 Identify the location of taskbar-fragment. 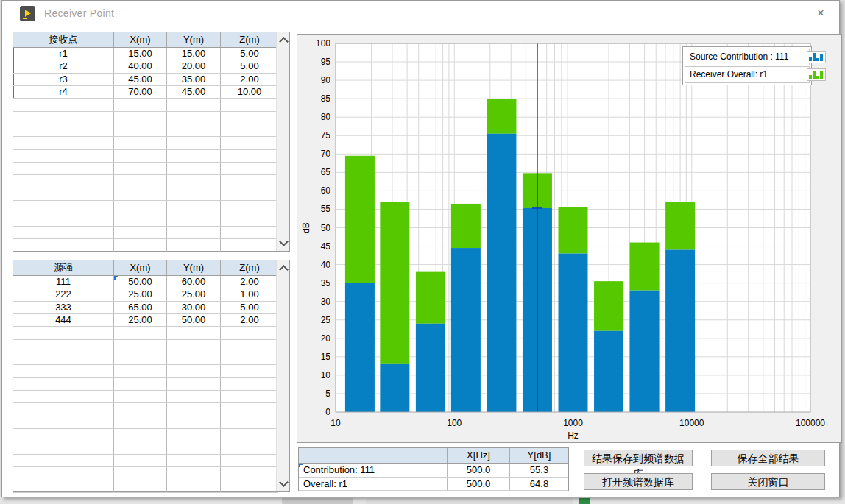
(470, 501).